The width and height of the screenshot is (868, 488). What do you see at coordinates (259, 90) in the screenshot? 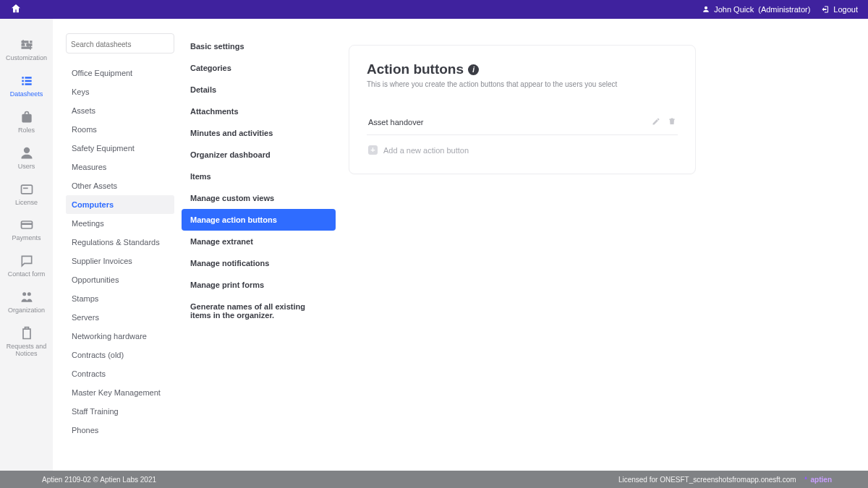
I see `settings-menu-item: Details` at bounding box center [259, 90].